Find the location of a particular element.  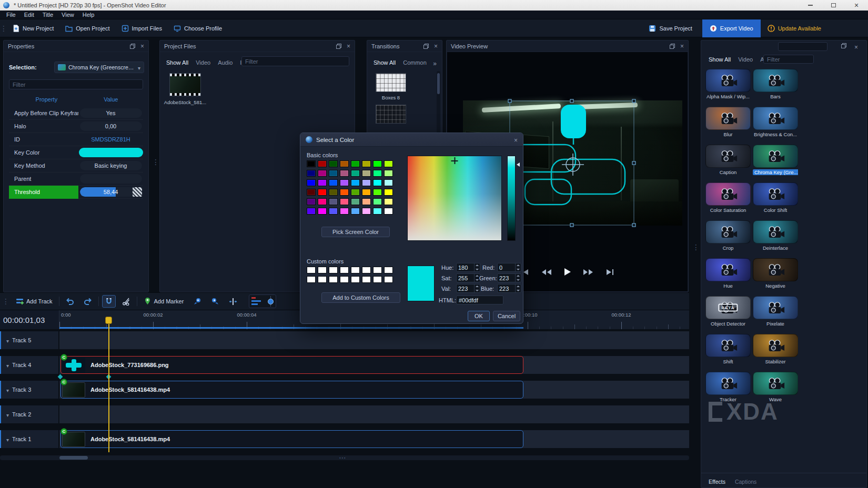

blue-input is located at coordinates (506, 288).